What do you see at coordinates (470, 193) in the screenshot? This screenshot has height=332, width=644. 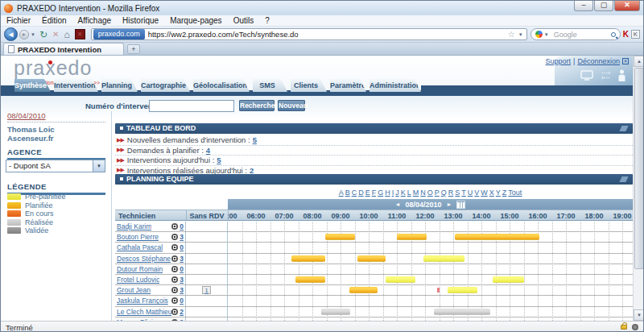 I see `alphabet-link-u: U` at bounding box center [470, 193].